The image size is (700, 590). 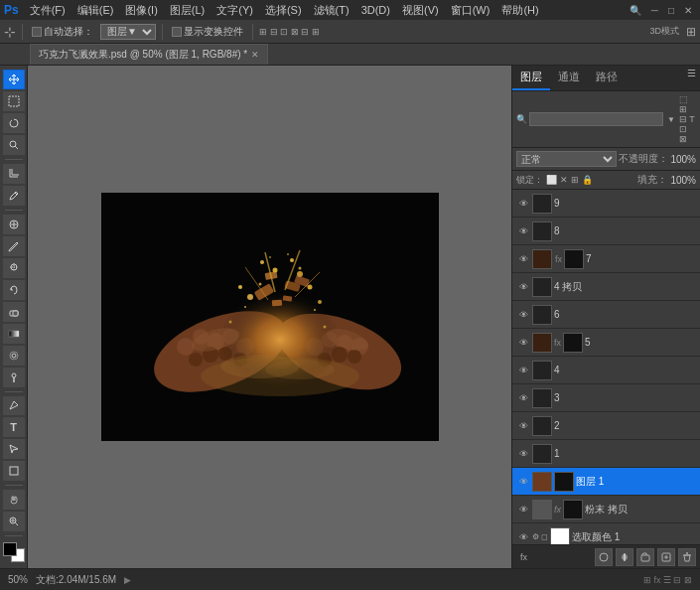 I want to click on tab-layers: 图层, so click(x=531, y=77).